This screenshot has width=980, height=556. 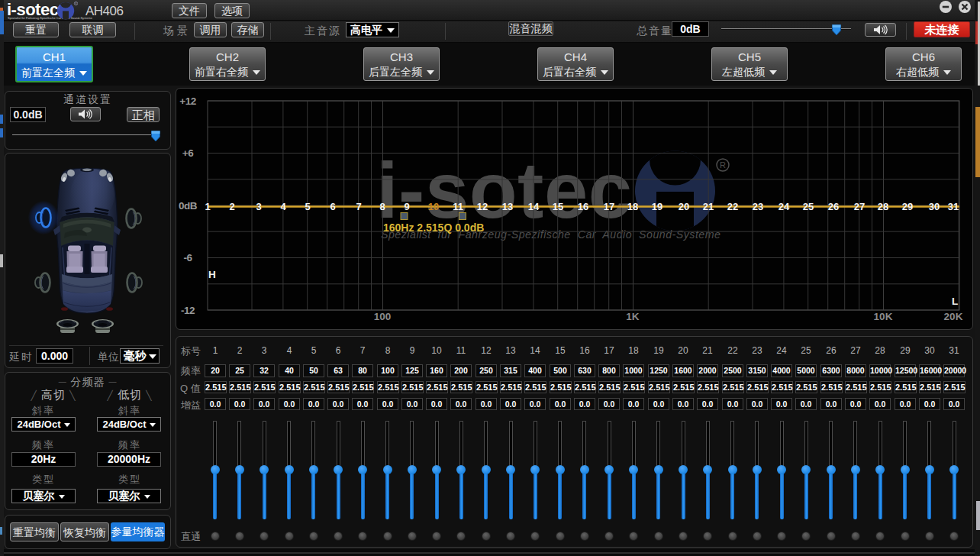 What do you see at coordinates (307, 206) in the screenshot?
I see `svg-text: 5` at bounding box center [307, 206].